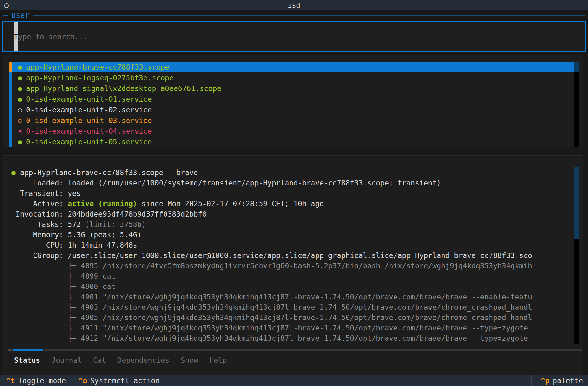 Image resolution: width=588 pixels, height=386 pixels. I want to click on keybind-key: ^t, so click(11, 381).